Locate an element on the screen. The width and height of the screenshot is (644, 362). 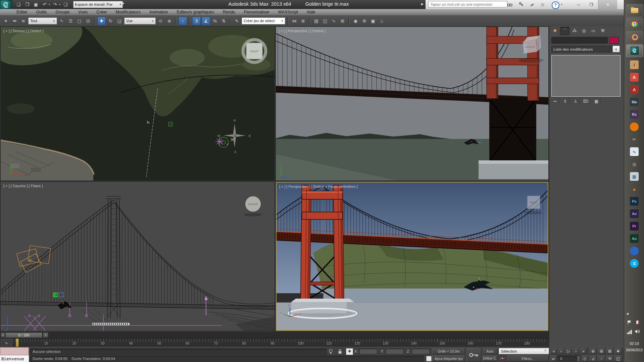
schematic-view-button: ⊞ is located at coordinates (342, 21).